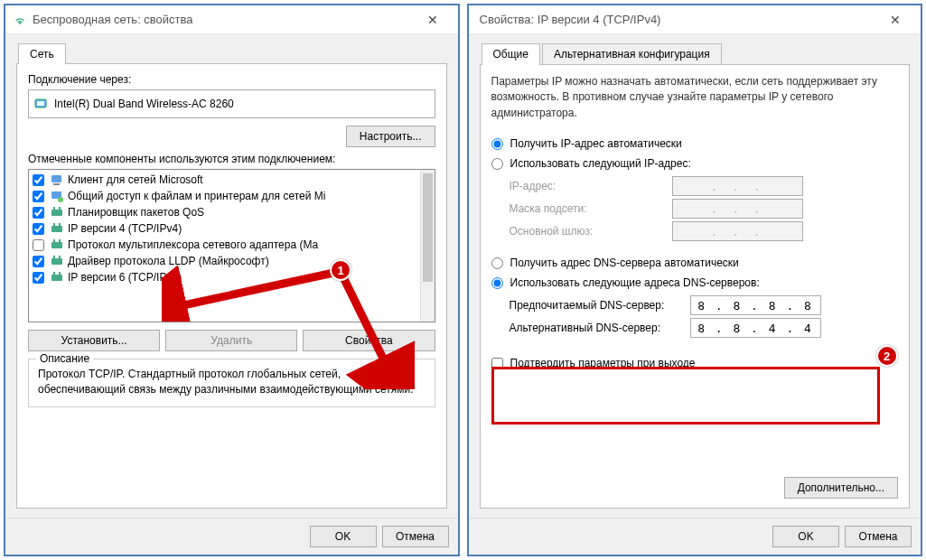 The image size is (926, 560). What do you see at coordinates (497, 164) in the screenshot?
I see `radio-ip-manual-input` at bounding box center [497, 164].